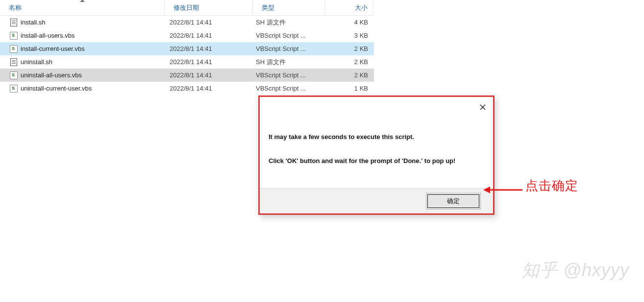  What do you see at coordinates (209, 8) in the screenshot?
I see `column-header-date: 修改日期` at bounding box center [209, 8].